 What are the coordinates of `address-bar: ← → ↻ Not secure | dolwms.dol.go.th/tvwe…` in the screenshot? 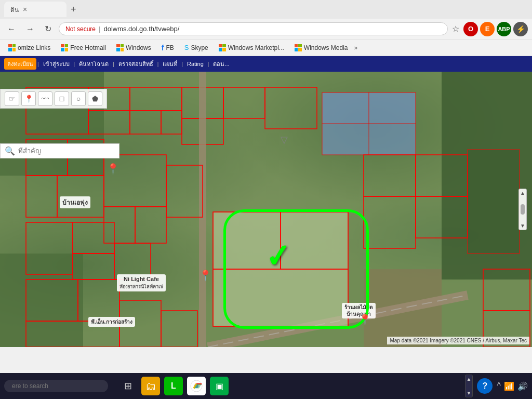 It's located at (266, 29).